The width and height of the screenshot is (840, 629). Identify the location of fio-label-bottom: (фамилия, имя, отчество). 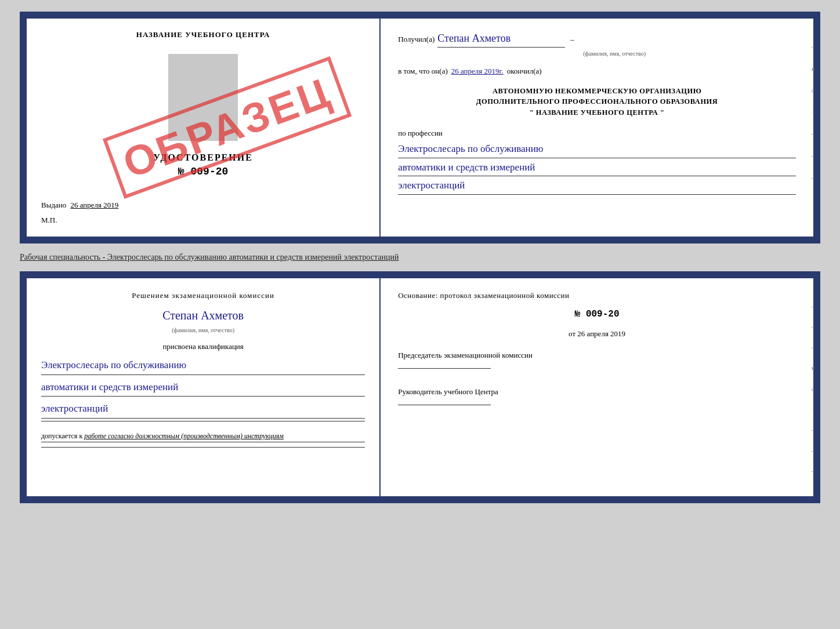
(203, 330).